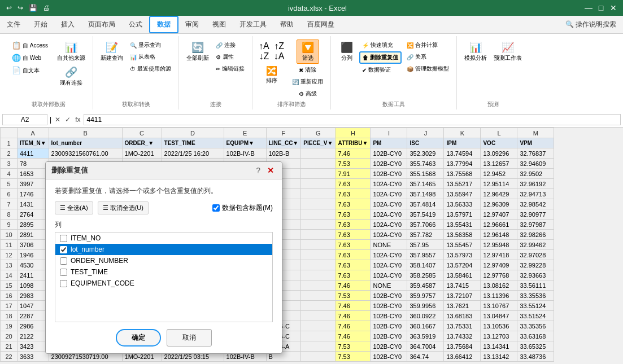  Describe the element at coordinates (68, 25) in the screenshot. I see `tab-insert: 插入` at that location.